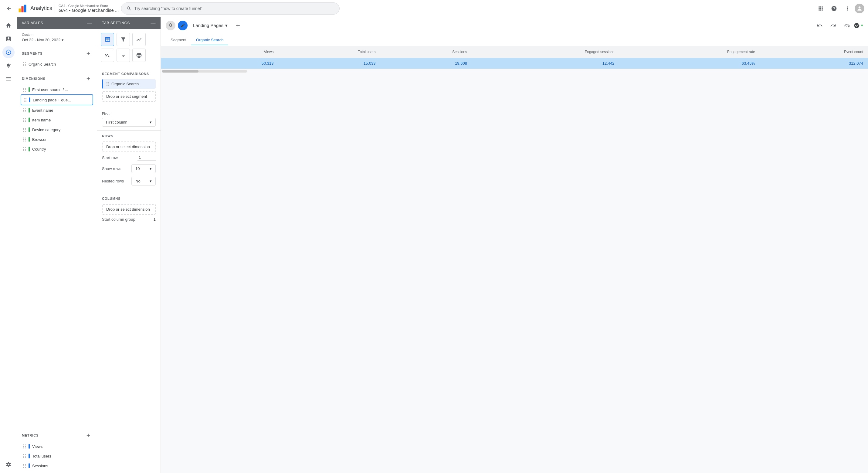 This screenshot has width=868, height=473. What do you see at coordinates (8, 245) in the screenshot?
I see `nav-sidebar` at bounding box center [8, 245].